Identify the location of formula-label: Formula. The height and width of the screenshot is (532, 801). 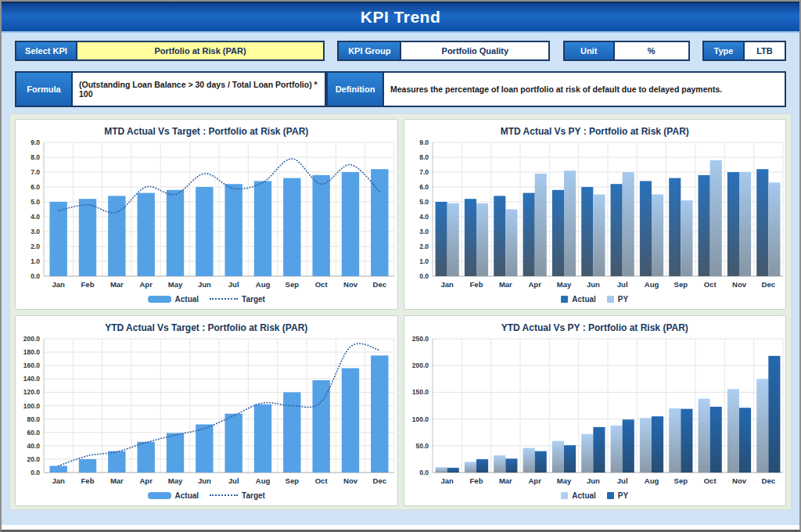
(45, 89).